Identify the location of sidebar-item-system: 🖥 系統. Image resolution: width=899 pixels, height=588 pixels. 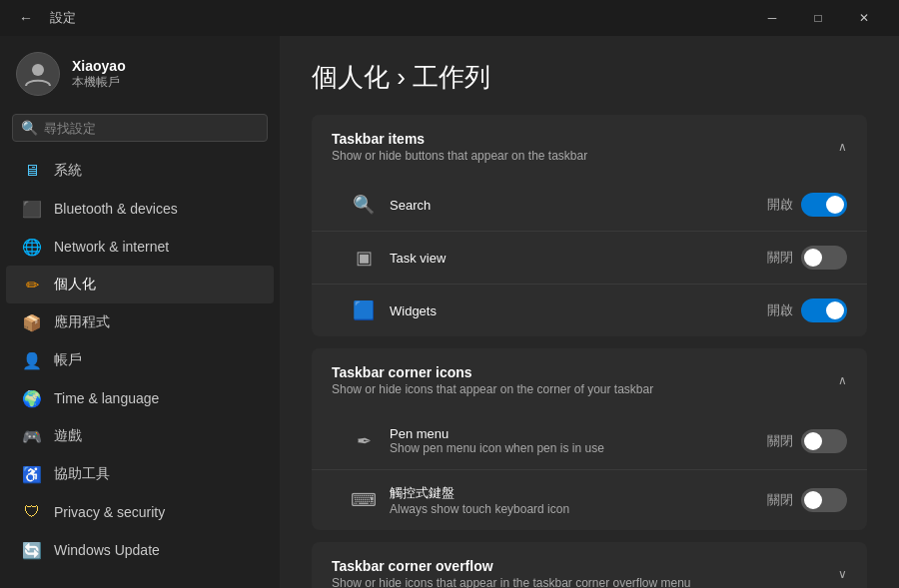
(140, 171).